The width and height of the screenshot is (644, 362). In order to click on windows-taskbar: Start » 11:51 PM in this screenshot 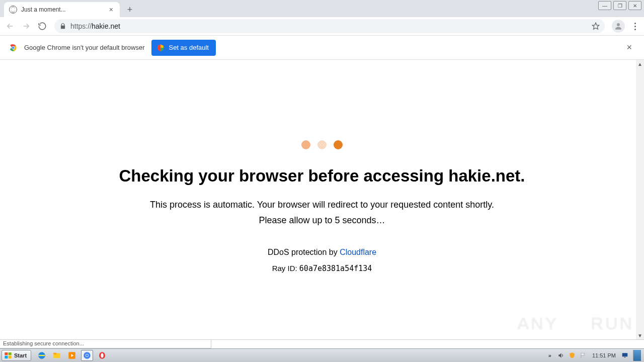, I will do `click(322, 355)`.